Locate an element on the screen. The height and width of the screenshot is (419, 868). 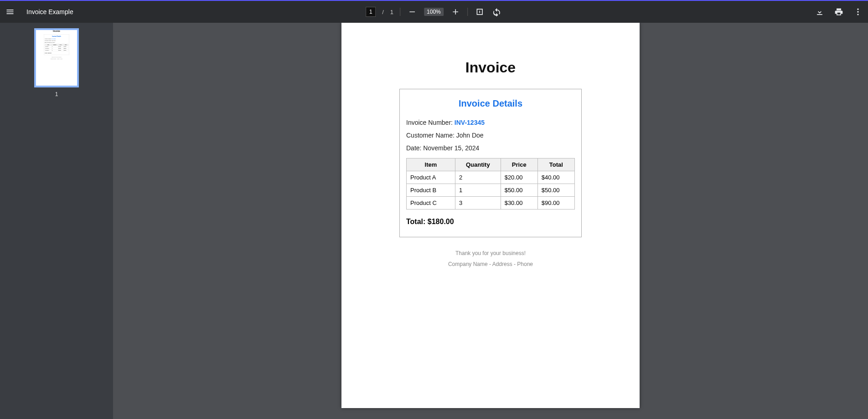
col-item: Item is located at coordinates (431, 165).